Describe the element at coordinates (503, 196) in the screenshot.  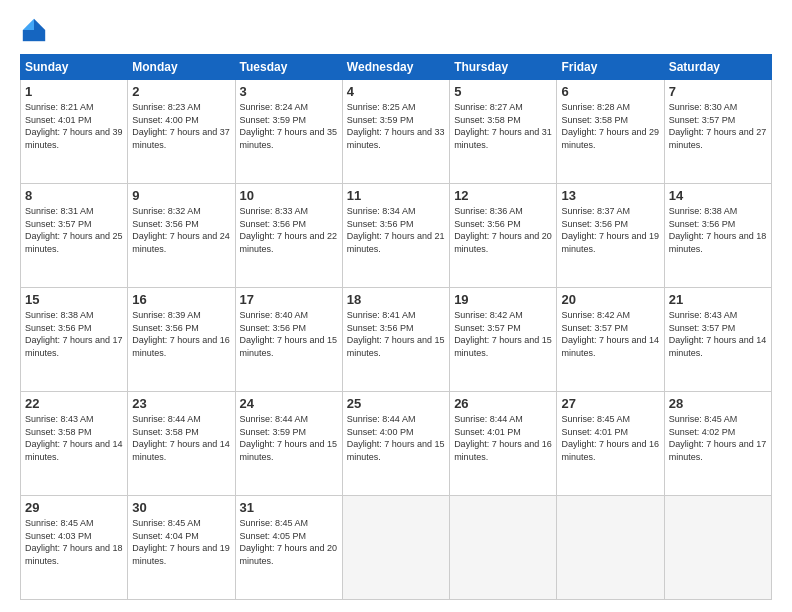
I see `day-number: 12` at that location.